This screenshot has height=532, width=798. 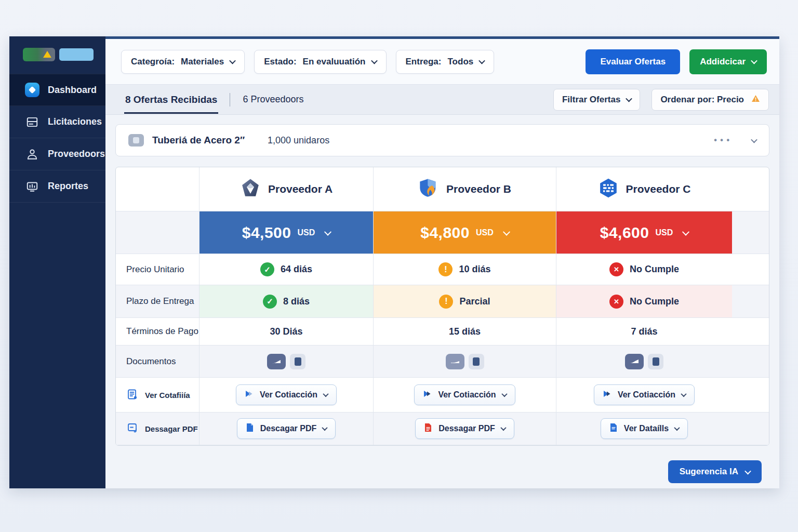 I want to click on download-pdf-label: Dessagar PDF, so click(x=171, y=429).